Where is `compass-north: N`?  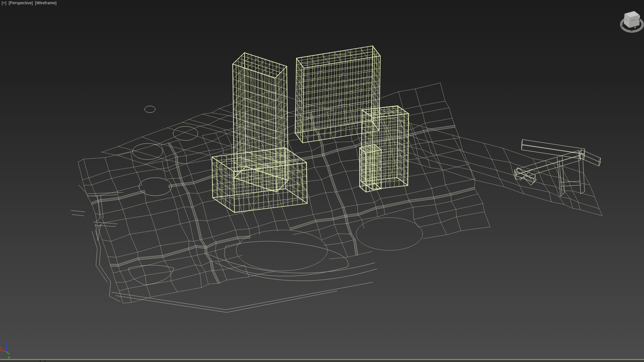
compass-north: N is located at coordinates (632, 31).